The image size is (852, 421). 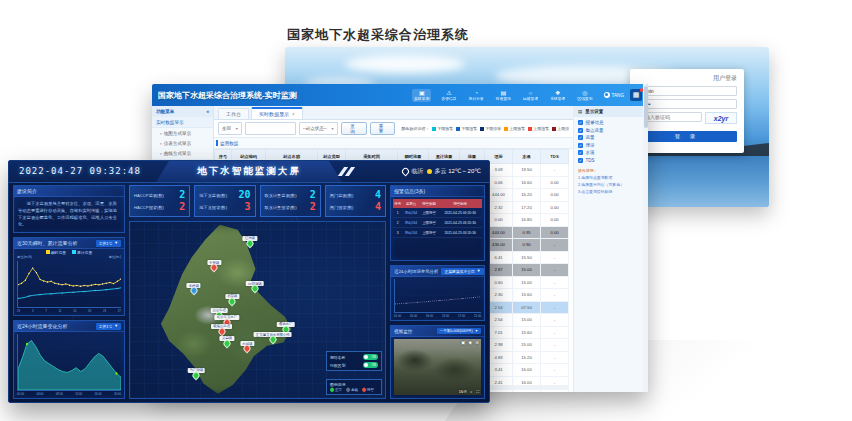 I want to click on kpi-value: 4, so click(x=378, y=195).